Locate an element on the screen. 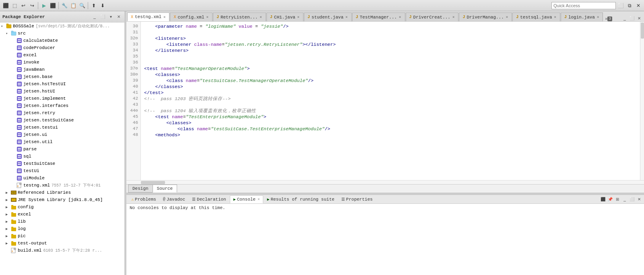 This screenshot has width=644, height=275. toolbar-restore-btn: ⧉ is located at coordinates (630, 6).